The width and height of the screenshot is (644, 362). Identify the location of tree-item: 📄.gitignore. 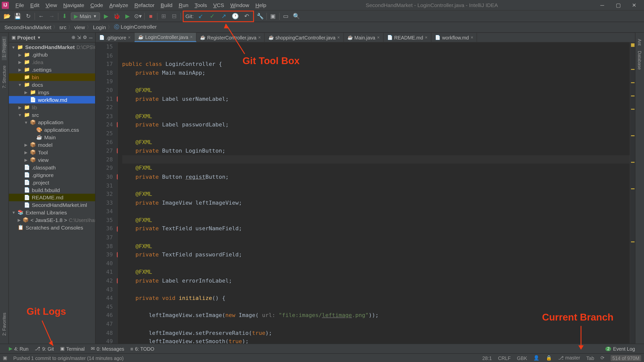
(52, 175).